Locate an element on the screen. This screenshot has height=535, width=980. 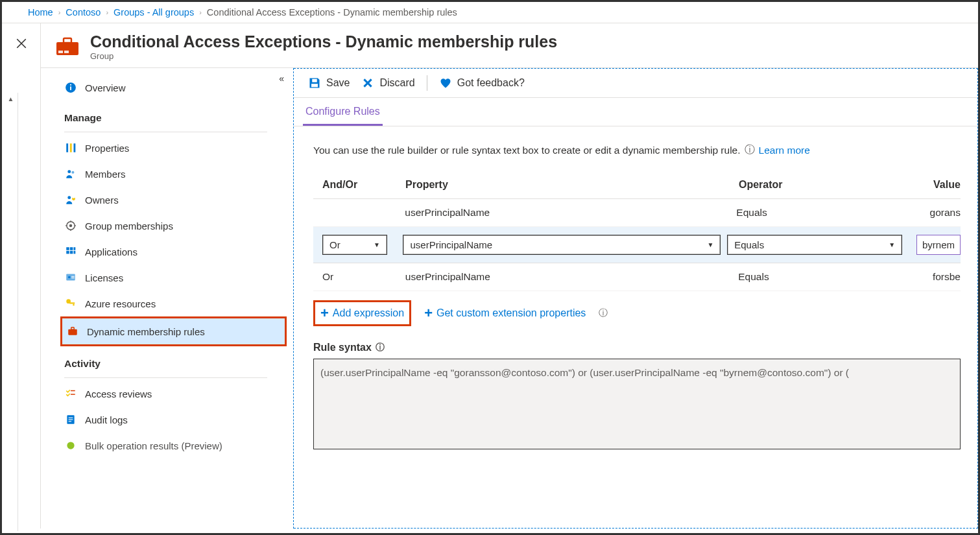
scroll-up-icon: ▲ is located at coordinates (10, 99).